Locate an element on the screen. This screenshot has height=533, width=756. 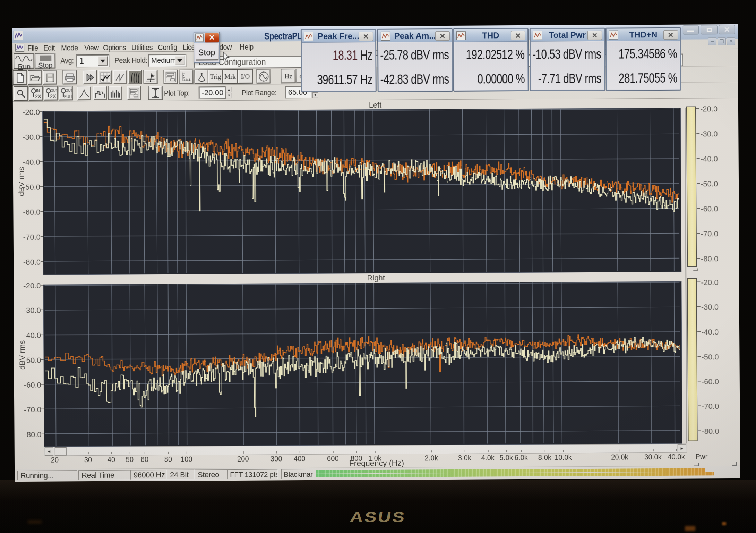
svg-text: IN is located at coordinates (37, 90).